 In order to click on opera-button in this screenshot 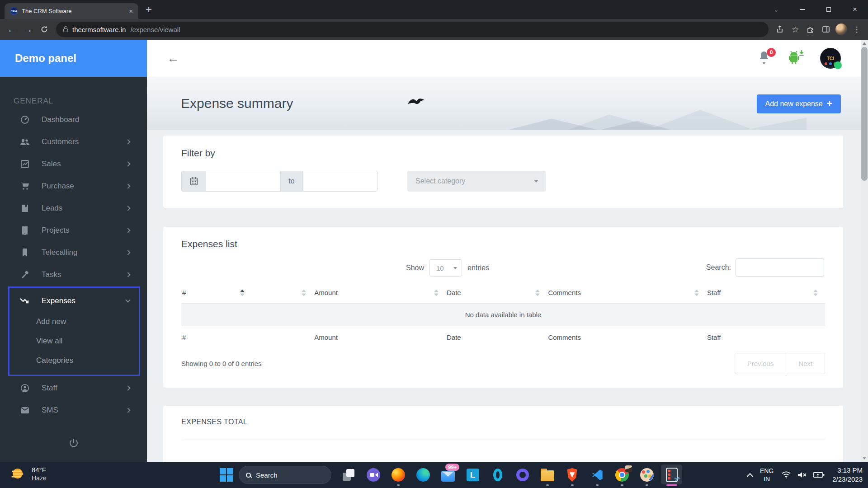, I will do `click(497, 475)`.